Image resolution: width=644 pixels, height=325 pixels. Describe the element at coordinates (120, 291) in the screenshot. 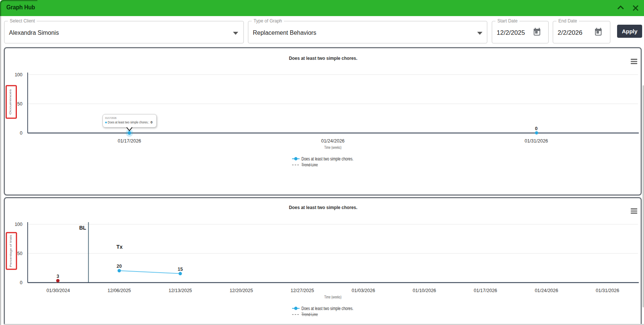

I see `svg-text: 12/06/2025` at that location.